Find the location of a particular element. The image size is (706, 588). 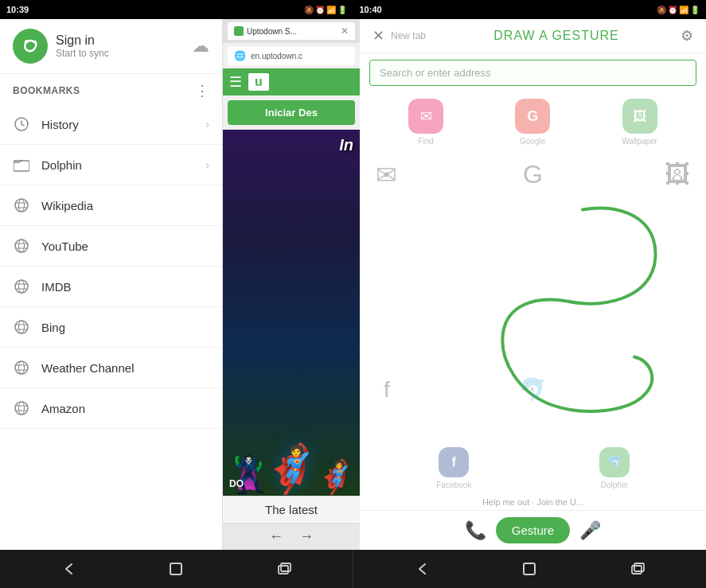

status-bar-right: 10:40 🔕⏰📶🔋 is located at coordinates (530, 10).